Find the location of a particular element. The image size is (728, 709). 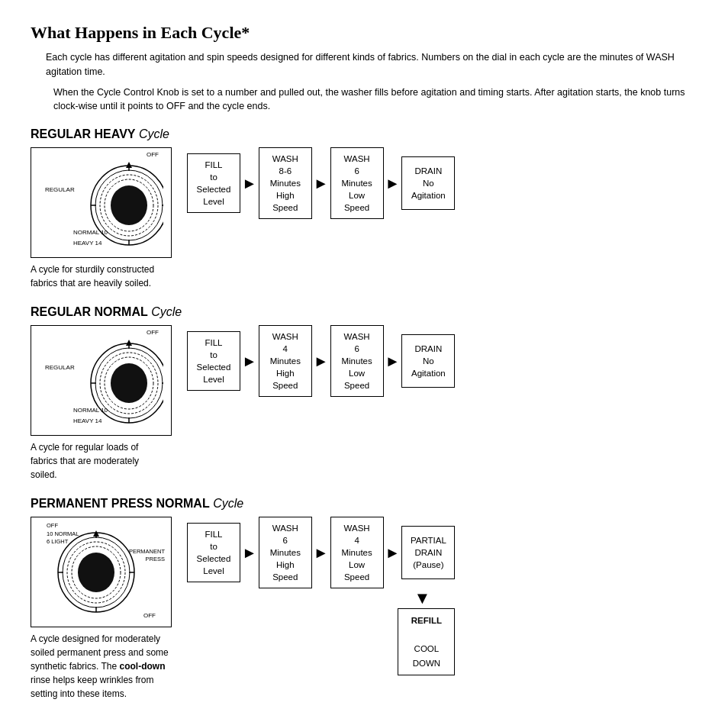

flow-box-drain-rh: DRAIN No Agitation is located at coordinates (428, 183).